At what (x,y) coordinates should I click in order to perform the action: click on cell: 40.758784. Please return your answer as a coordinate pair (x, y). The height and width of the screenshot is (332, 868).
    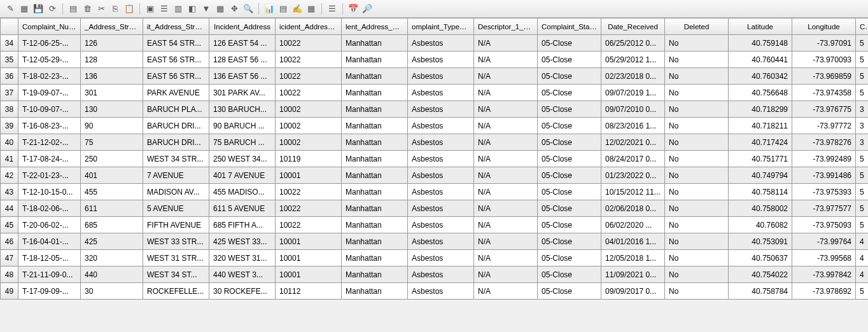
    Looking at the image, I should click on (760, 291).